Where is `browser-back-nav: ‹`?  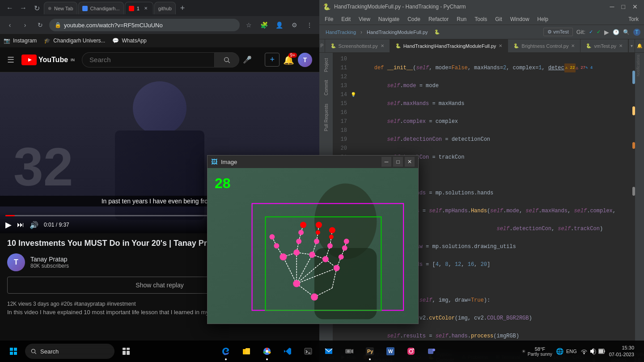 browser-back-nav: ‹ is located at coordinates (10, 25).